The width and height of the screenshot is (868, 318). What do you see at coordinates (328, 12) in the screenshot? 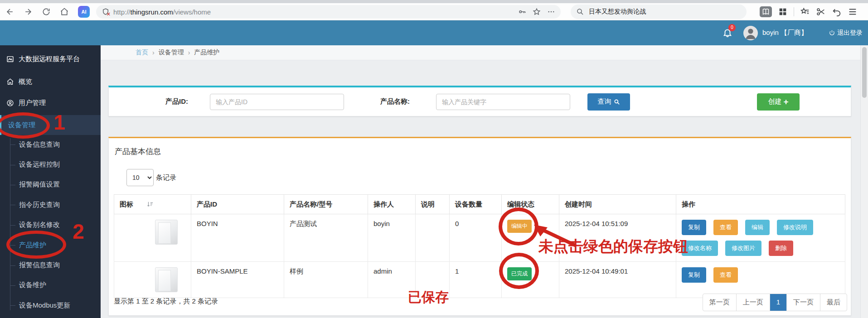
I see `address-bar: ✕ http://thingsrun.com/views/home` at bounding box center [328, 12].